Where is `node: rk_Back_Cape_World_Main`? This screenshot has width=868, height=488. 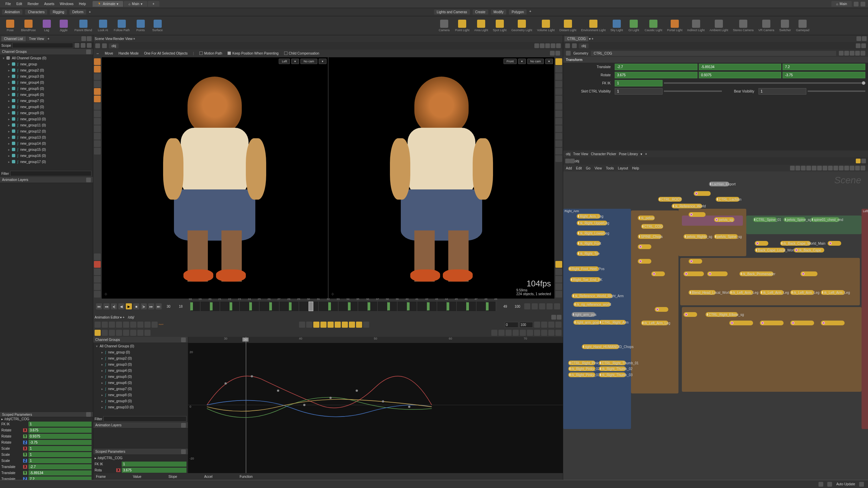
node: rk_Back_Cape_World_Main is located at coordinates (795, 243).